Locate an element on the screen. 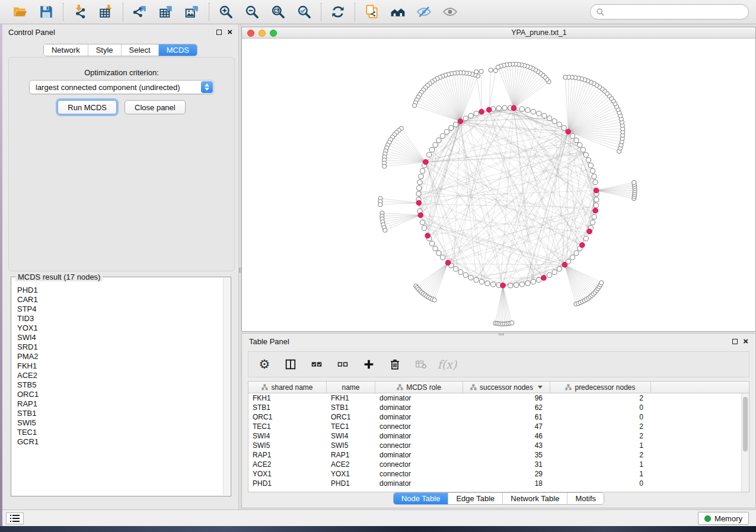 Image resolution: width=756 pixels, height=532 pixels. mcds-result-node: TID3 is located at coordinates (120, 319).